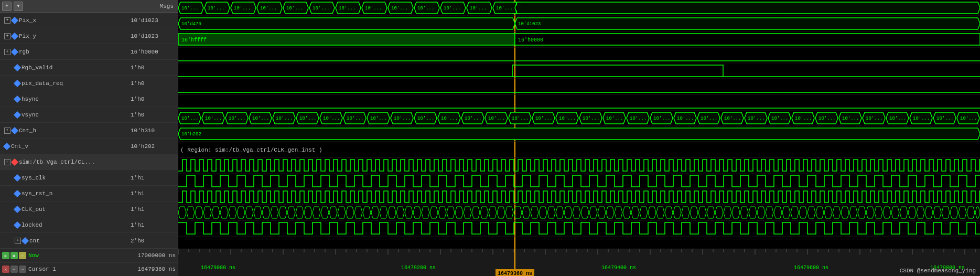 This screenshot has height=276, width=980. I want to click on icon-sys-clk, so click(17, 177).